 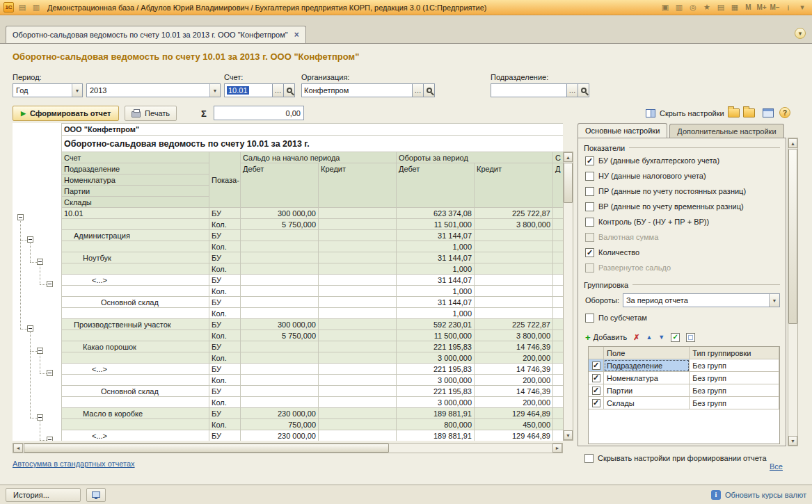 What do you see at coordinates (436, 435) in the screenshot?
I see `report-cell: 189 881,91` at bounding box center [436, 435].